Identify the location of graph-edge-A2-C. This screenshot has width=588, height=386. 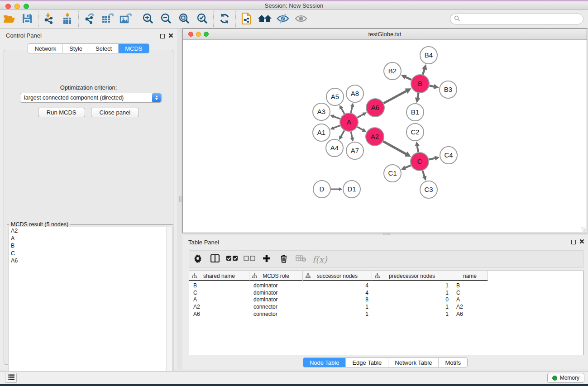
(395, 148).